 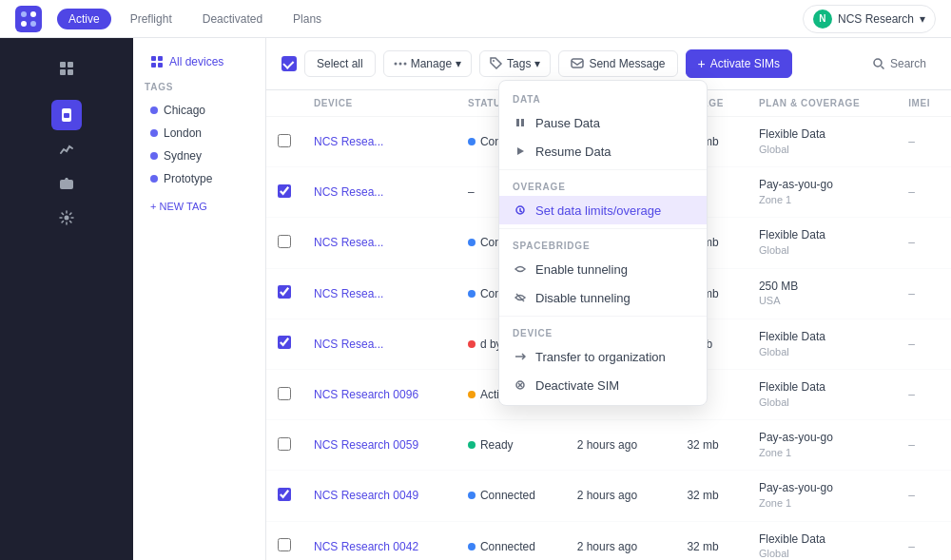 I want to click on enable-tunneling-item: Enable tunneling, so click(x=603, y=269).